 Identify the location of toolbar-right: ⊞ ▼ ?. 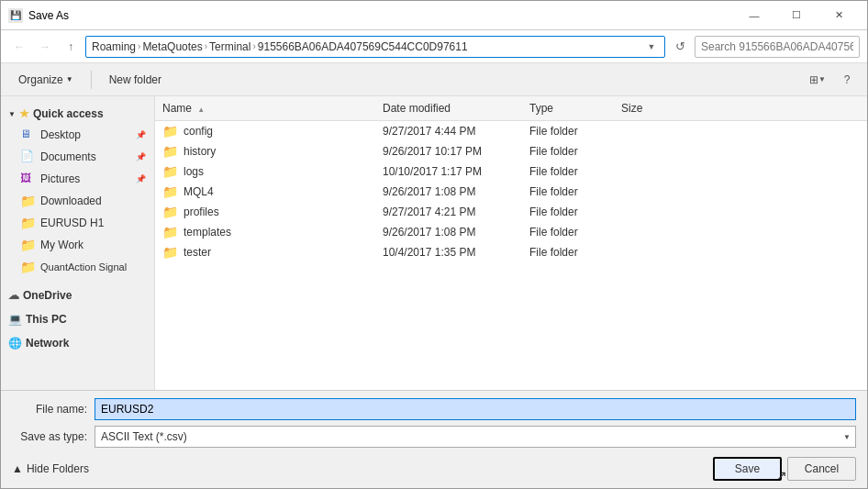
(832, 80).